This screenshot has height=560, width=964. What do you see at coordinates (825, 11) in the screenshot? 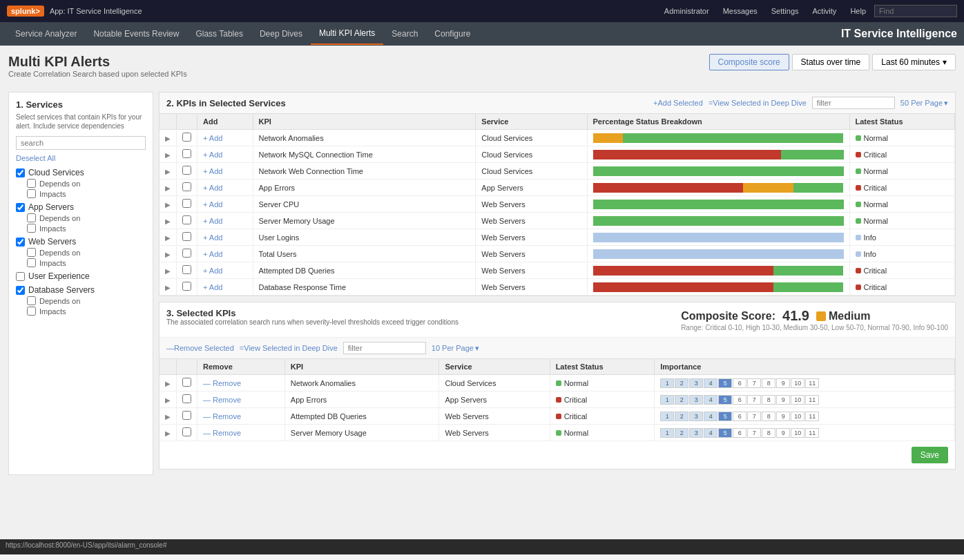
I see `nav-activity: Activity` at bounding box center [825, 11].